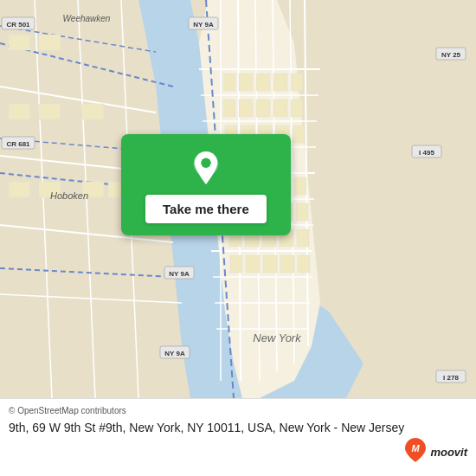  Describe the element at coordinates (206, 209) in the screenshot. I see `take-me-there-button: Take me there` at that location.